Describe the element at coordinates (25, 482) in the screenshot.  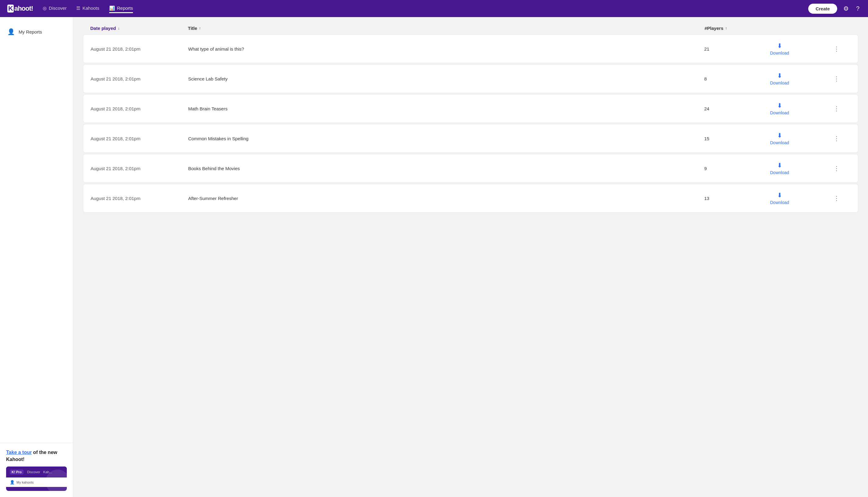
I see `promo-content-label: My kahoots` at that location.